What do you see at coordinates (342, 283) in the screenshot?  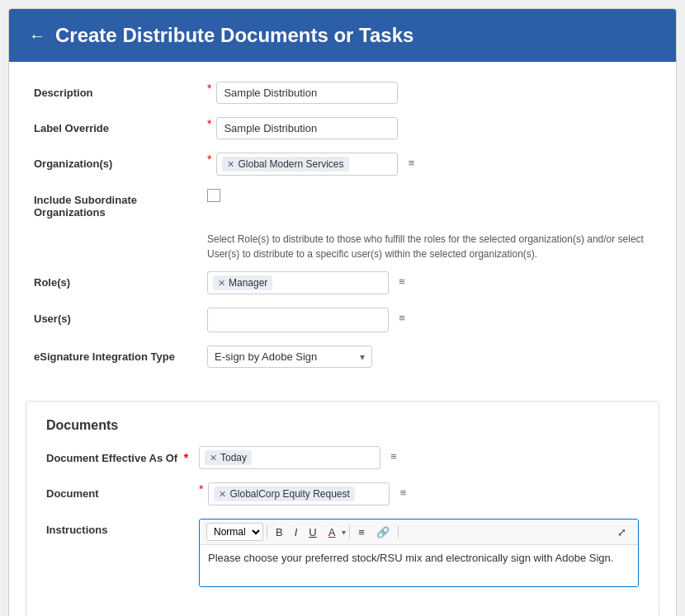 I see `roles-row: Role(s) ✕ Manager ≡` at bounding box center [342, 283].